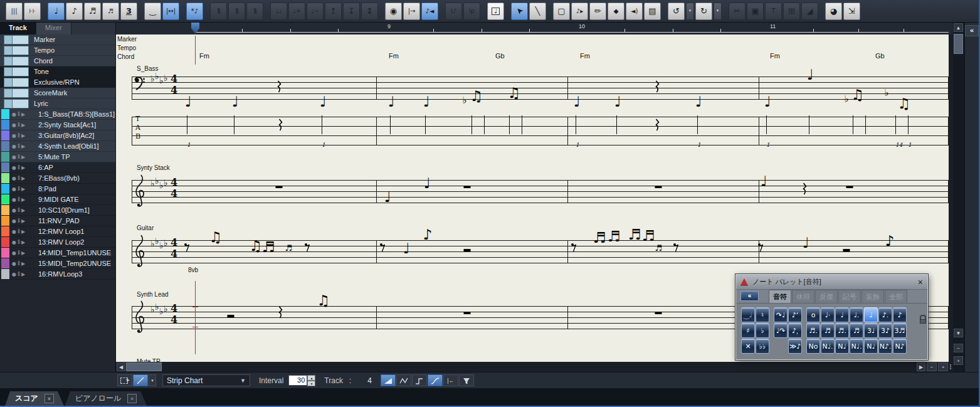  I want to click on horizontal-scrollbar: ◀ ▶ − +, so click(534, 367).